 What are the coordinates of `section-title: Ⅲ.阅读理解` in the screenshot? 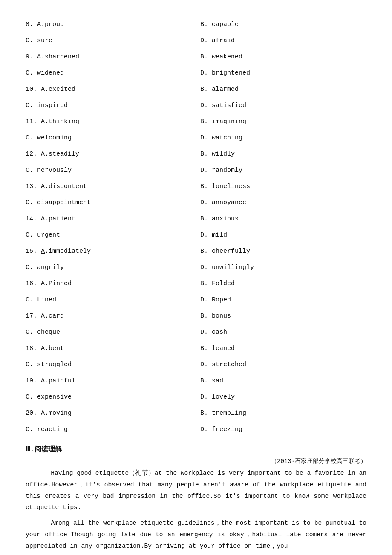 It's located at (196, 449).